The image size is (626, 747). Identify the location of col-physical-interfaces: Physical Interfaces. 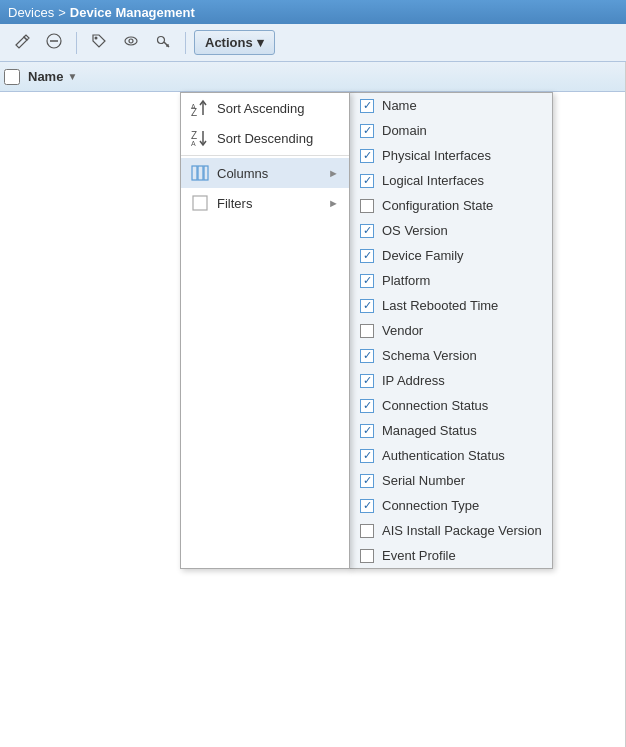
(451, 156).